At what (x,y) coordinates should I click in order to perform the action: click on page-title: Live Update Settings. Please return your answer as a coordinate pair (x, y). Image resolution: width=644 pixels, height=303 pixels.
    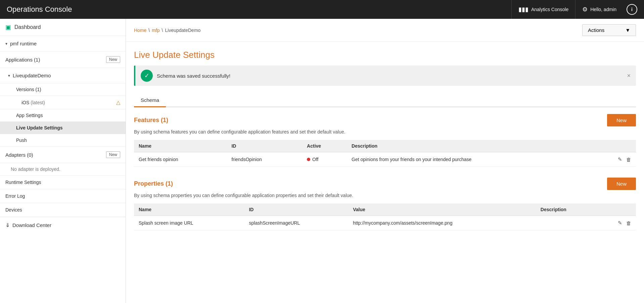
    Looking at the image, I should click on (385, 55).